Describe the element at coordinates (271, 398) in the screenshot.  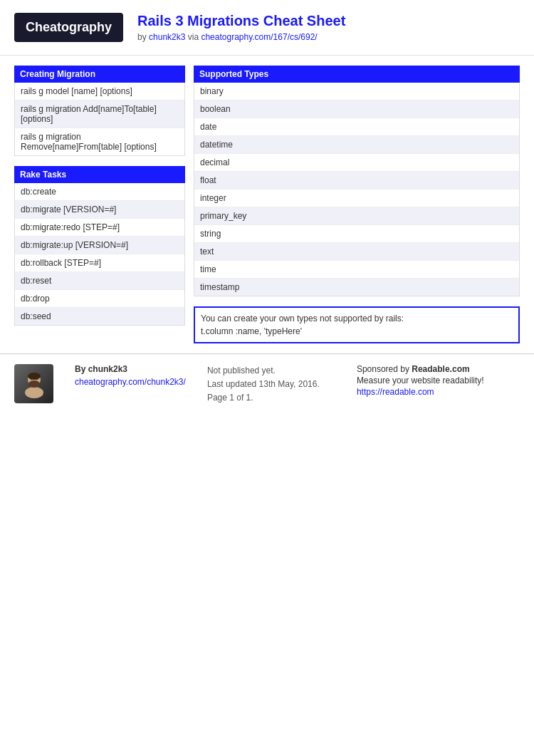
I see `page-number: Page 1 of 1.` at that location.